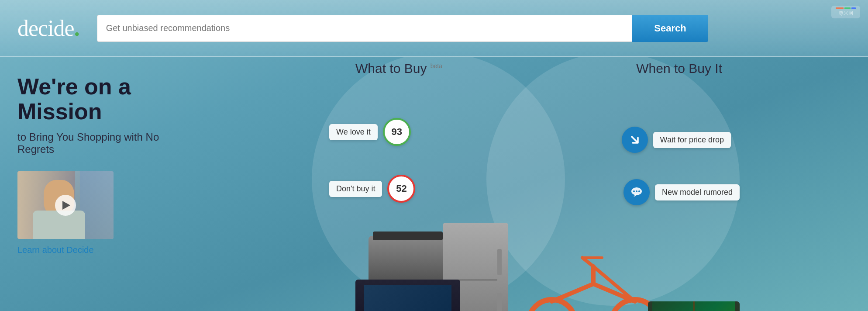  Describe the element at coordinates (692, 140) in the screenshot. I see `wait-label: Wait for price drop` at that location.